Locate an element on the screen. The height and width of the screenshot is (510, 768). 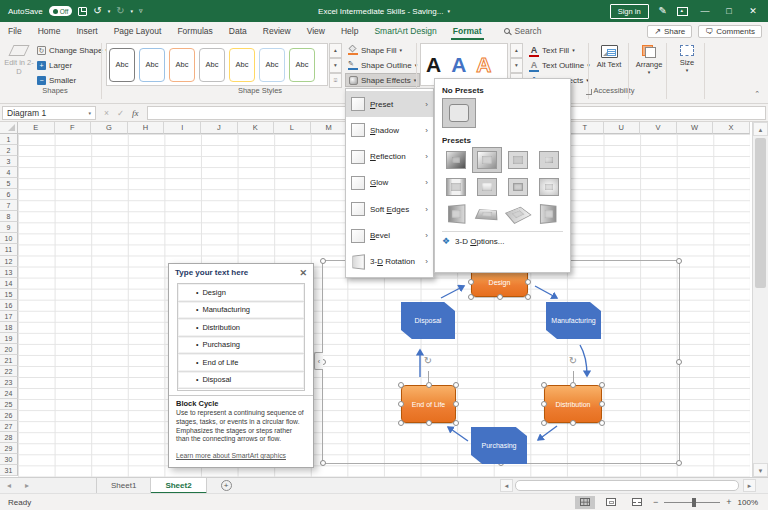
minimize-button: — is located at coordinates (705, 11).